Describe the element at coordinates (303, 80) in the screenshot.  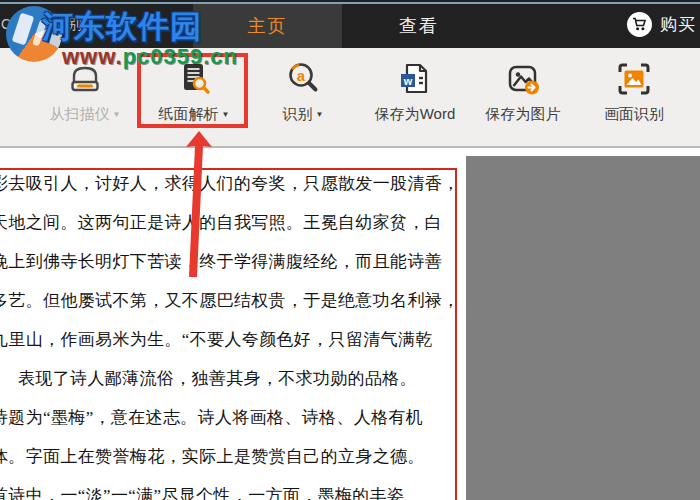
I see `recognize-icon: a` at that location.